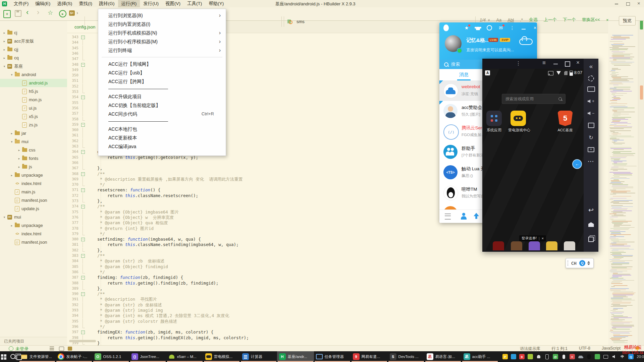  Describe the element at coordinates (335, 278) in the screenshot. I see `code-line: 387− findimg: function(zb, findimgid) {` at that location.